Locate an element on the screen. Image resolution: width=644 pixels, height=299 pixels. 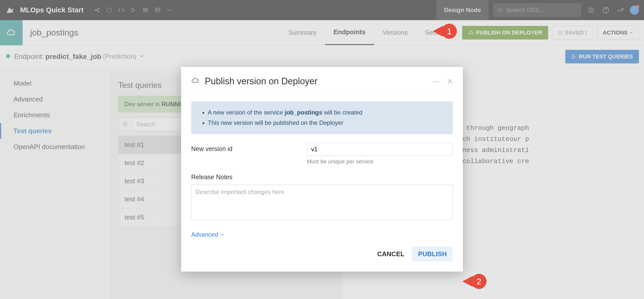
advanced-label: Advanced is located at coordinates (205, 235).